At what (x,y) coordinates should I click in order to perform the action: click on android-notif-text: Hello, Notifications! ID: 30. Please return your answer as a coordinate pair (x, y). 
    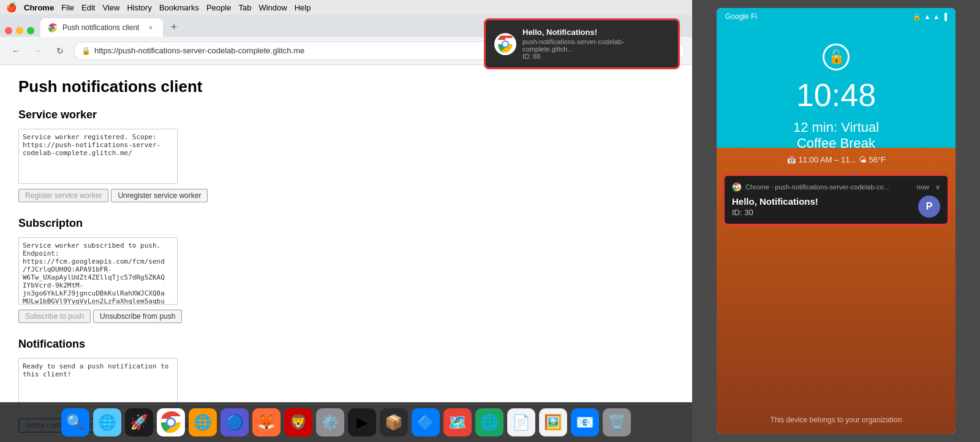
    Looking at the image, I should click on (775, 207).